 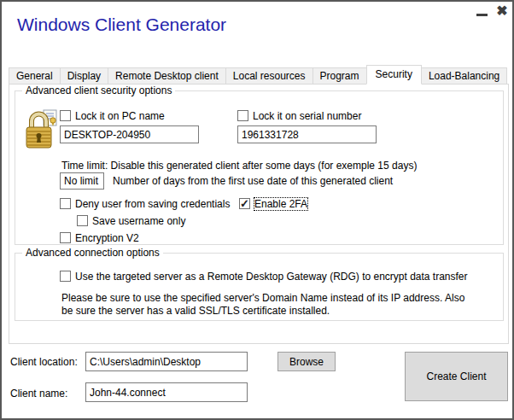 I want to click on create-client-button: Create Client, so click(x=456, y=376).